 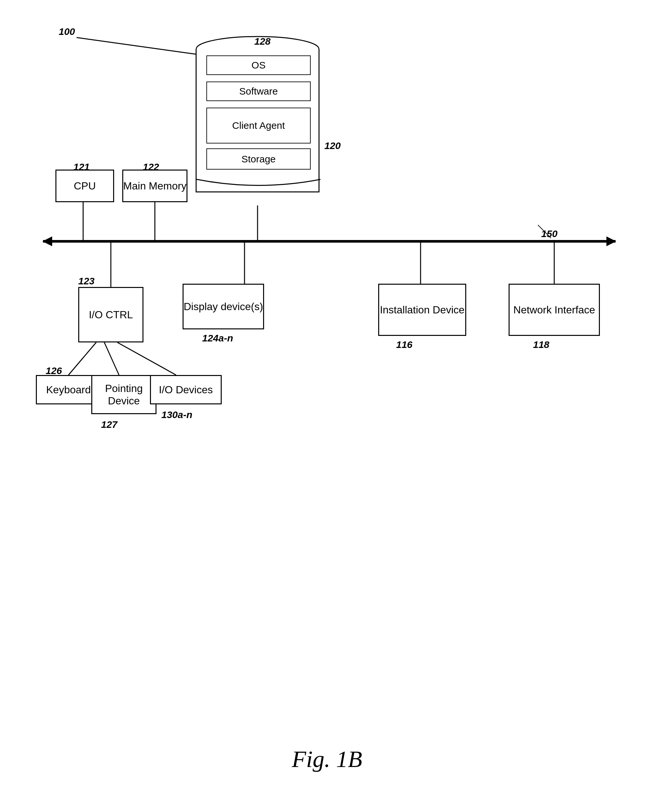 I want to click on ref-124an: 124a-n, so click(x=218, y=338).